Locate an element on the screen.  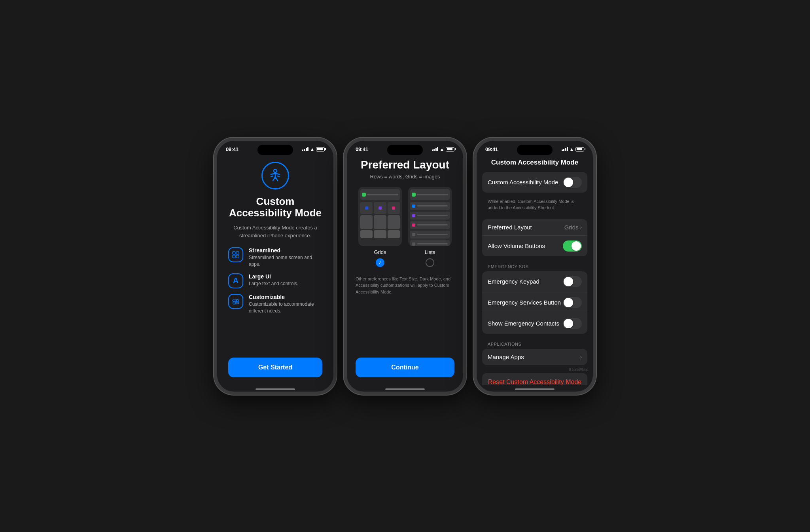
layout-subtitle: Rows = words, Grids = images is located at coordinates (405, 176).